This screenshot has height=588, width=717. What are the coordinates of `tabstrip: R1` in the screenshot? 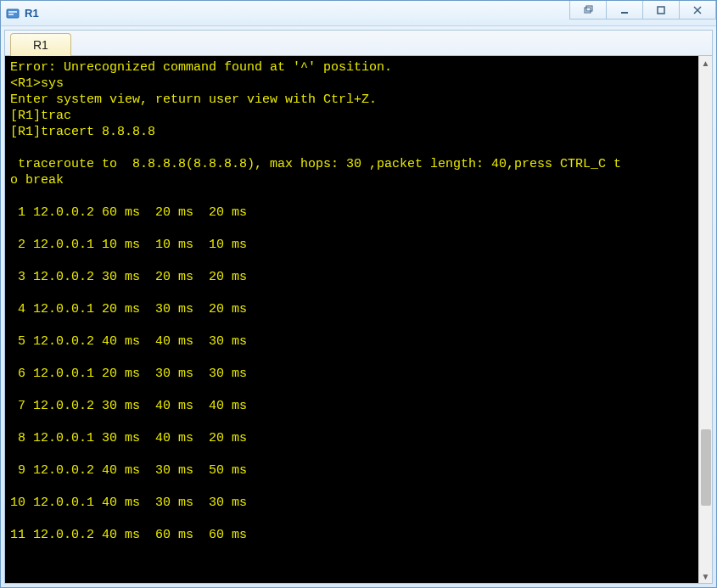 It's located at (358, 43).